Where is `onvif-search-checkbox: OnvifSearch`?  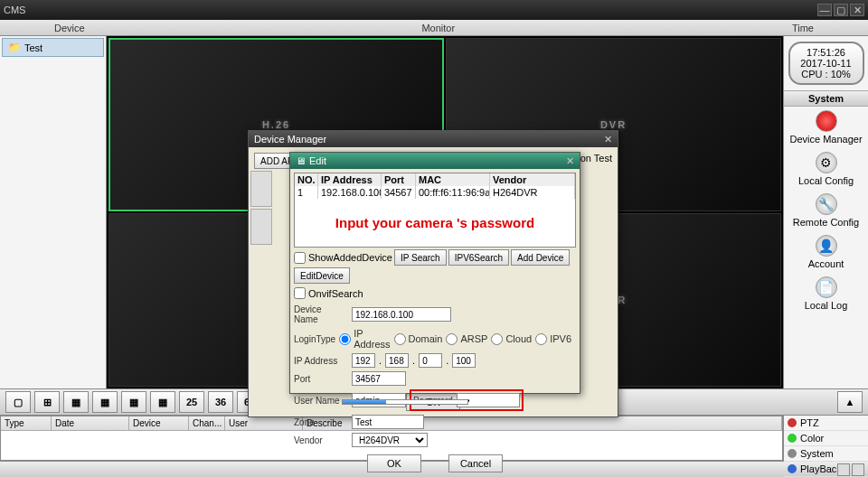
onvif-search-checkbox: OnvifSearch is located at coordinates (329, 293).